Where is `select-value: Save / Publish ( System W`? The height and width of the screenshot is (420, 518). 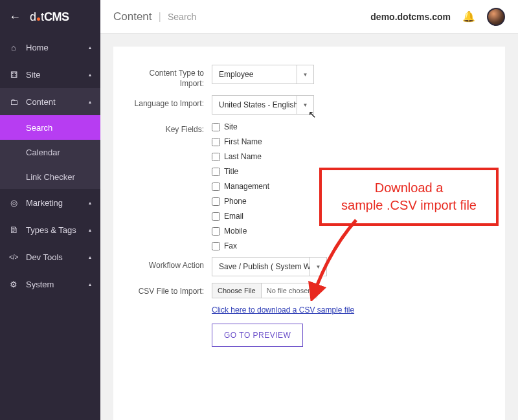 select-value: Save / Publish ( System W is located at coordinates (261, 267).